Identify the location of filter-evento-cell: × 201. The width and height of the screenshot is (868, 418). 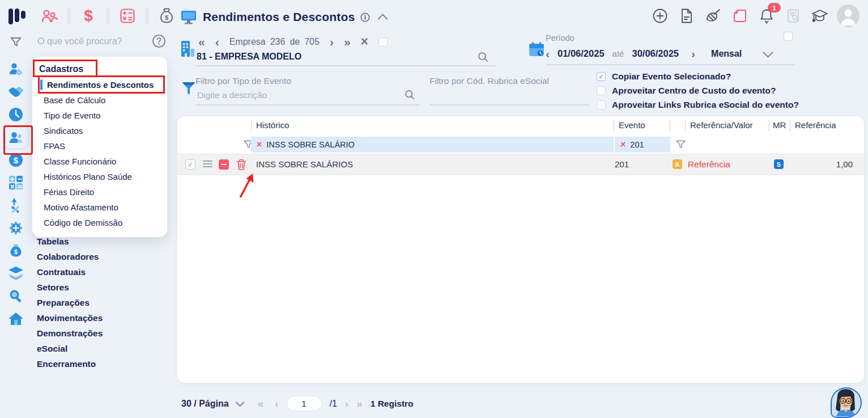
(643, 145).